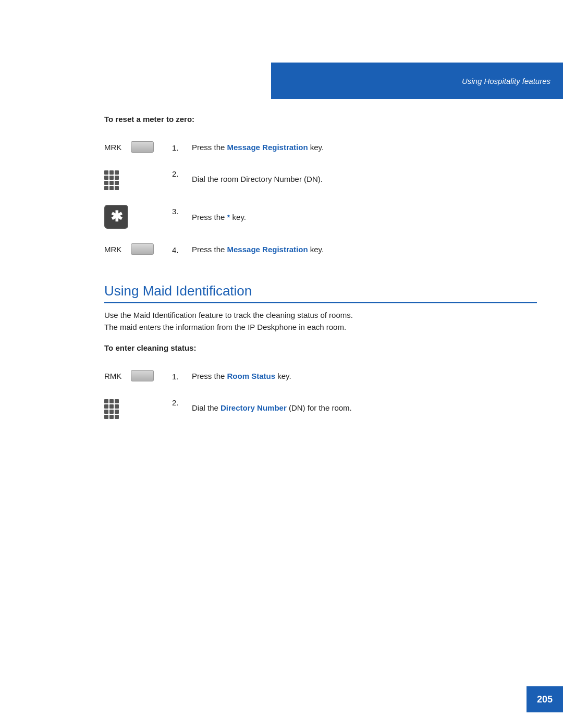 This screenshot has height=728, width=563. Describe the element at coordinates (113, 376) in the screenshot. I see `rmk-label-1: RMK` at that location.